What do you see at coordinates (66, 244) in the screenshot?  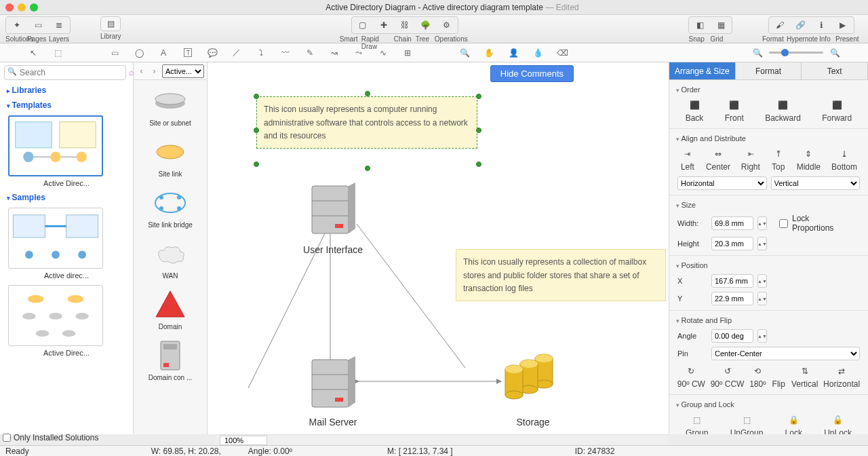 I see `sample-thumb-1: Active direc...` at bounding box center [66, 244].